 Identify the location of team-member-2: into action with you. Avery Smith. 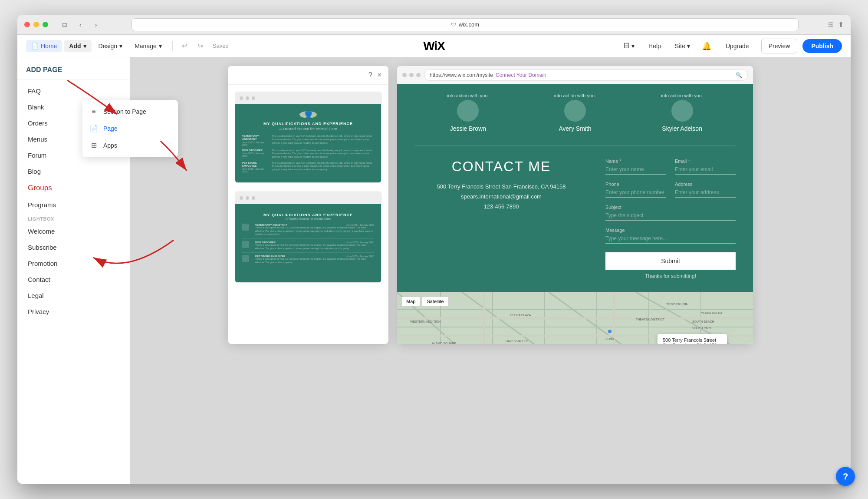
(575, 112).